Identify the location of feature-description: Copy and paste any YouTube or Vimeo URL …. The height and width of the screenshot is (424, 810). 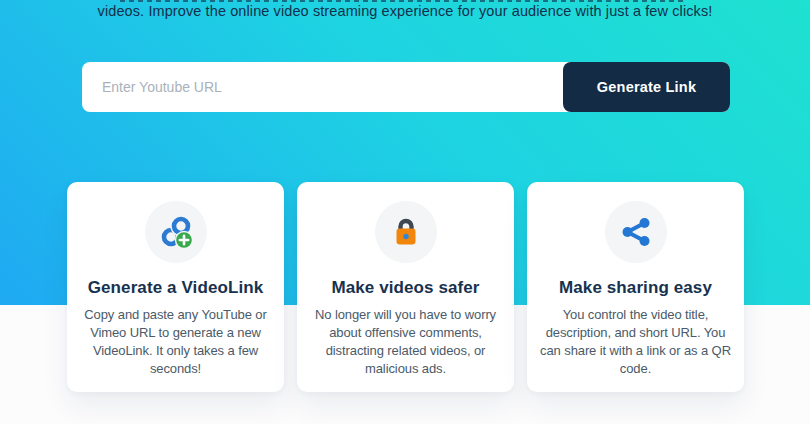
(176, 342).